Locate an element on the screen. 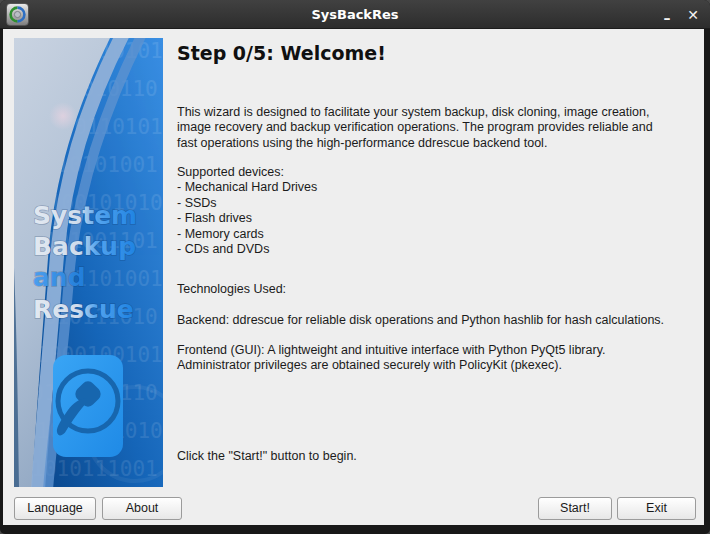 The height and width of the screenshot is (534, 710). svg-text: Backup is located at coordinates (84, 246).